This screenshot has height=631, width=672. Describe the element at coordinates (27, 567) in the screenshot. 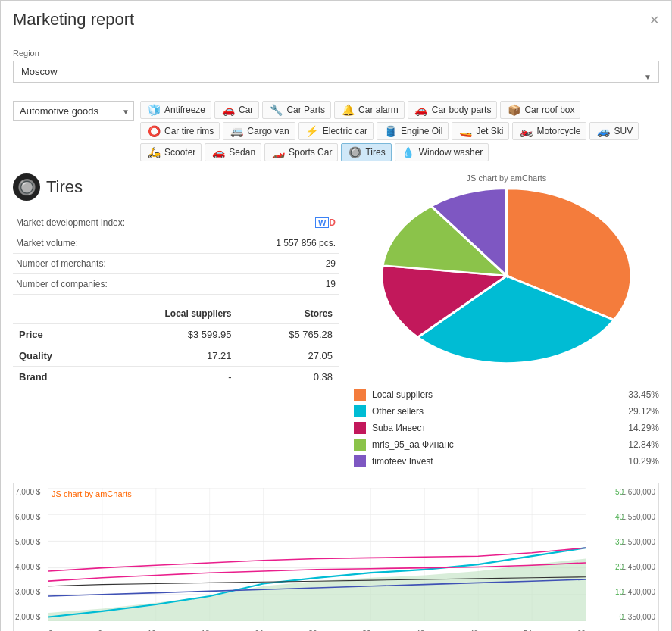

I see `y-left-tick: 4,000 $` at that location.